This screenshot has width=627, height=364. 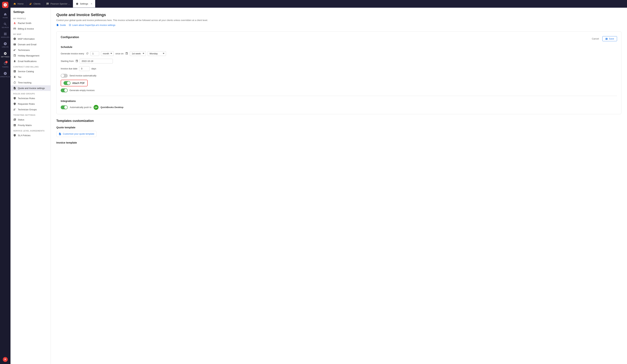 What do you see at coordinates (30, 120) in the screenshot?
I see `sidebar-item-status: Status` at bounding box center [30, 120].